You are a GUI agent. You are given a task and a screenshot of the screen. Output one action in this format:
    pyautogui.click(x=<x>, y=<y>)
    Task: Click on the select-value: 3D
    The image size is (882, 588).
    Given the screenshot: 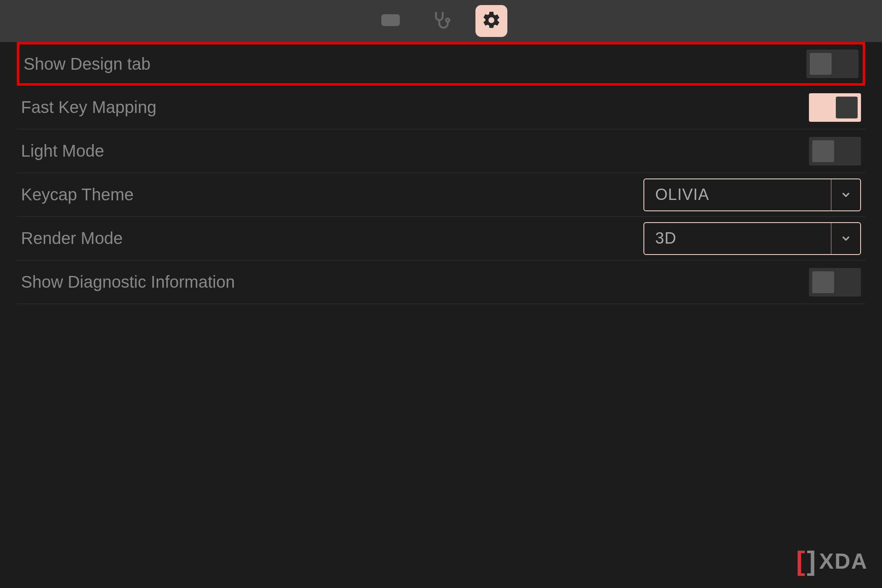 What is the action you would take?
    pyautogui.click(x=738, y=239)
    